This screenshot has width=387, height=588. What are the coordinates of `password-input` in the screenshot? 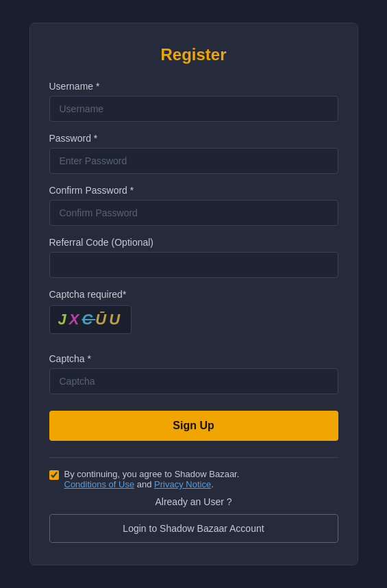 It's located at (194, 161).